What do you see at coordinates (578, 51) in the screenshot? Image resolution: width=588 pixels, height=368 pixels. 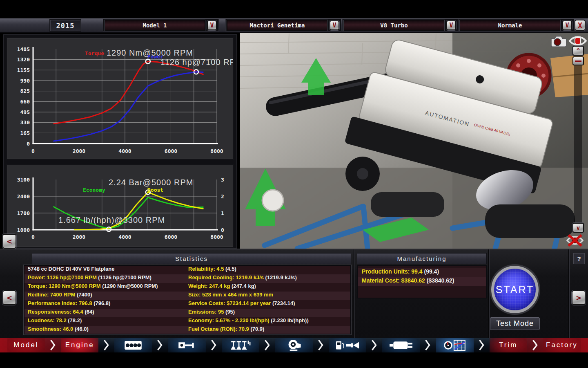 I see `scroll-up-button: ^` at bounding box center [578, 51].